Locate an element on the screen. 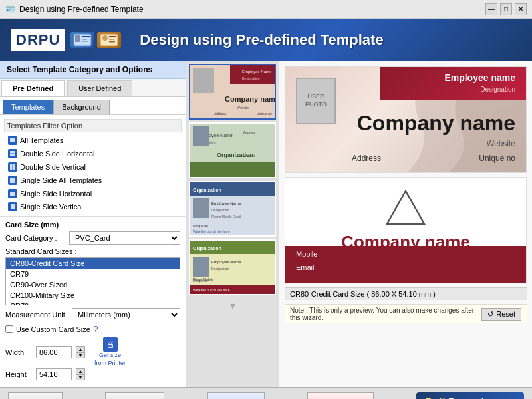 The width and height of the screenshot is (532, 399). card-category-label: Card Category : is located at coordinates (35, 238).